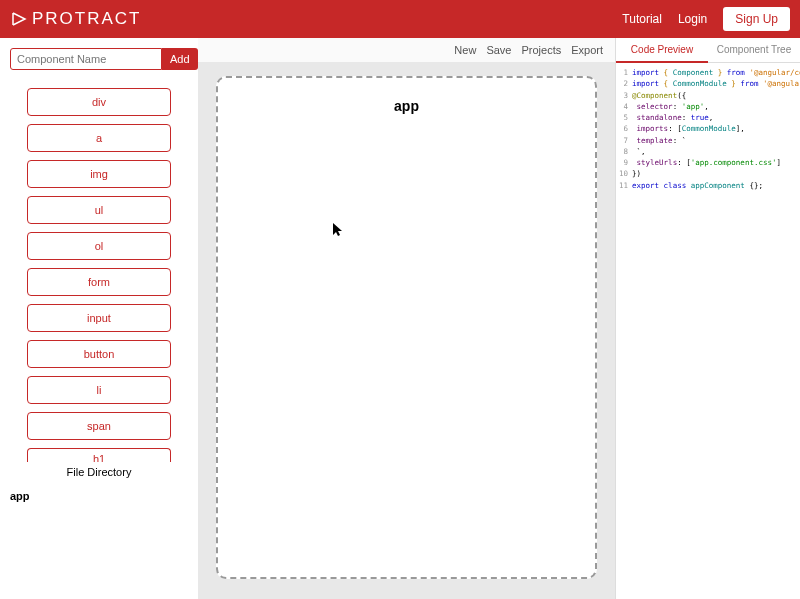 Image resolution: width=800 pixels, height=599 pixels. What do you see at coordinates (708, 174) in the screenshot?
I see `code-line: 10})` at bounding box center [708, 174].